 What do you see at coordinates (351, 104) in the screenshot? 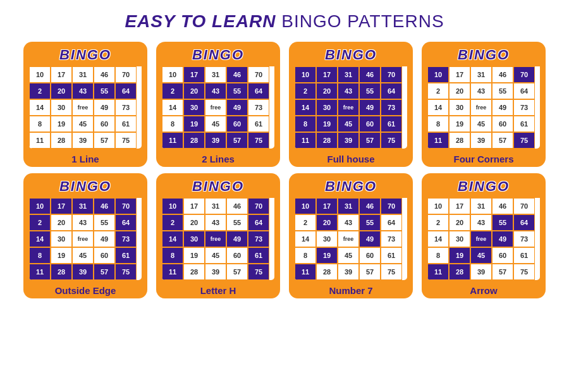
I see `card-full-house: BINGO10173146702204355641430free49738194…` at bounding box center [351, 104].